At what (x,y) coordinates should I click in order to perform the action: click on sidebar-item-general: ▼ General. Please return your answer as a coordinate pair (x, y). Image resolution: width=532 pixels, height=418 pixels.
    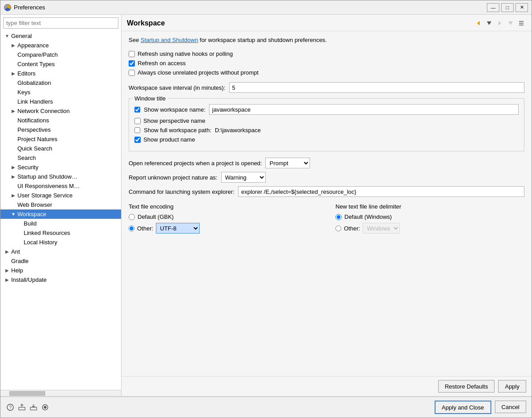
    Looking at the image, I should click on (61, 36).